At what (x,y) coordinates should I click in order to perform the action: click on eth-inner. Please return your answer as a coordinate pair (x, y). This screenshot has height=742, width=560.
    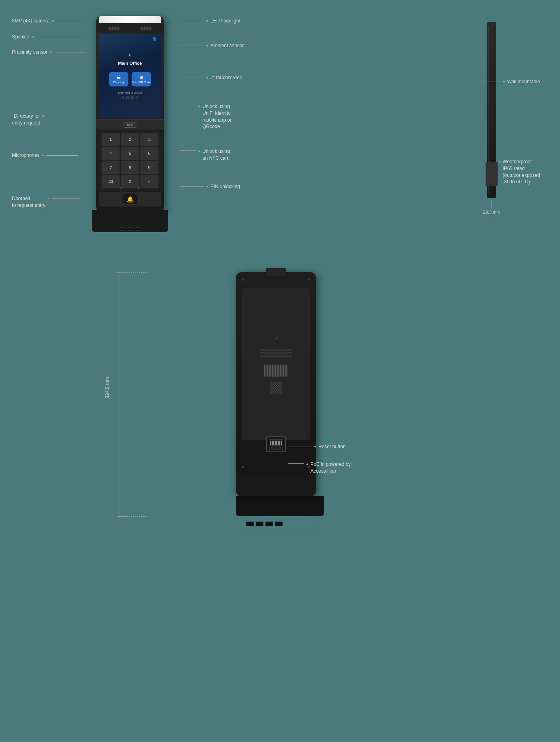
    Looking at the image, I should click on (276, 444).